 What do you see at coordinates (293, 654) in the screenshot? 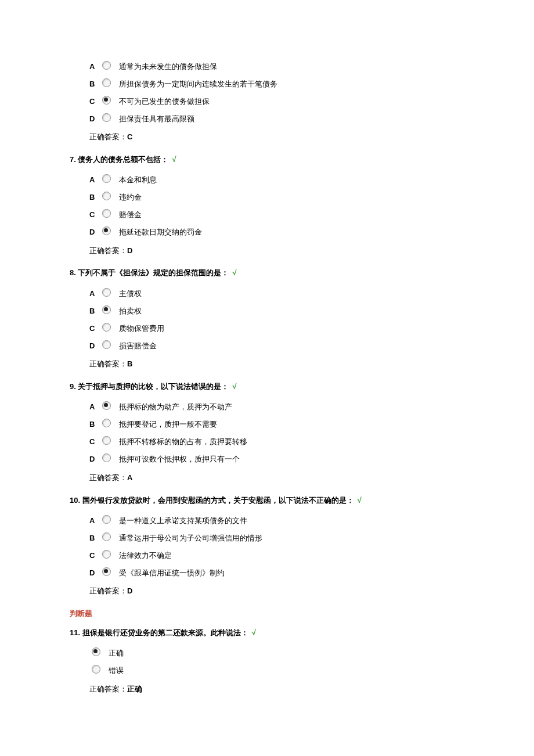
I see `option-text: 正确` at bounding box center [293, 654].